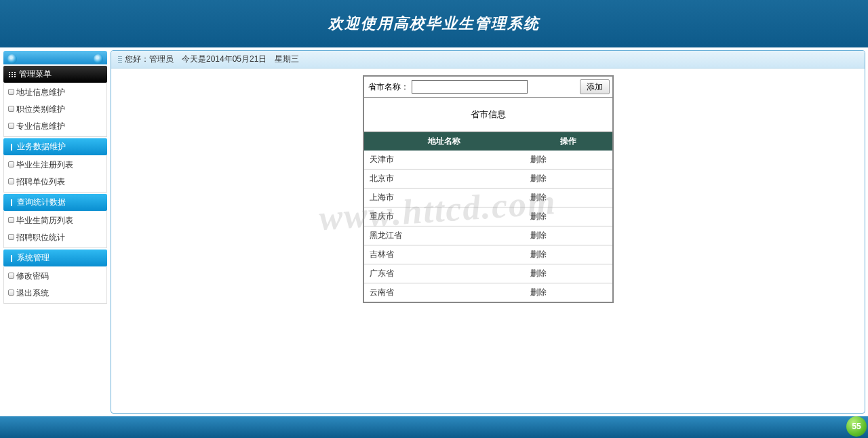  I want to click on date-prefix: 今天是, so click(194, 60).